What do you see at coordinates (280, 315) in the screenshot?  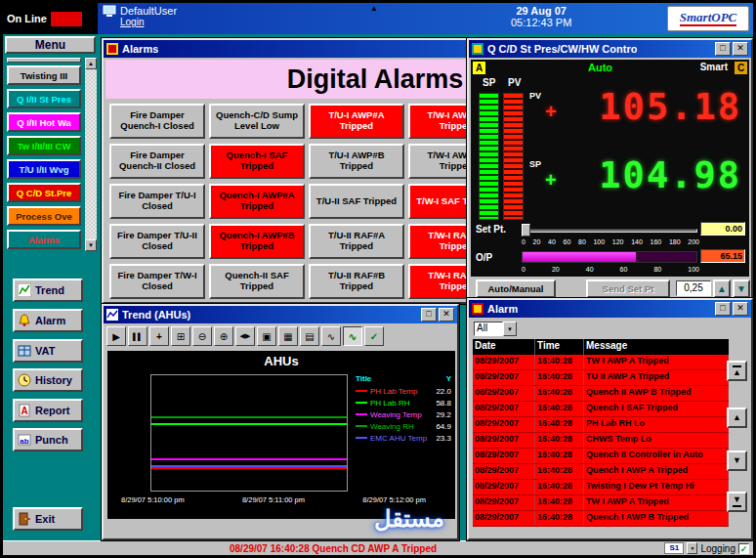 I see `trend-window-titlebar: Trend (AHUs) □ ✕` at bounding box center [280, 315].